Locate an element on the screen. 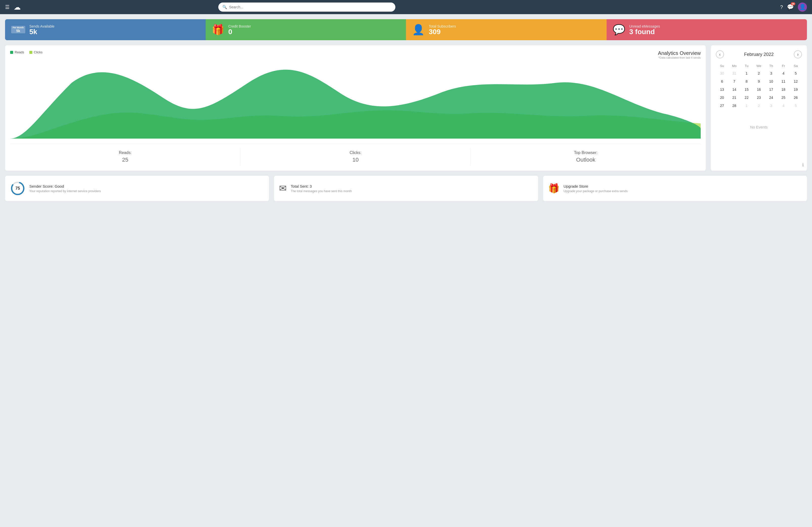  reads-stat: Reads: 25 is located at coordinates (125, 157).